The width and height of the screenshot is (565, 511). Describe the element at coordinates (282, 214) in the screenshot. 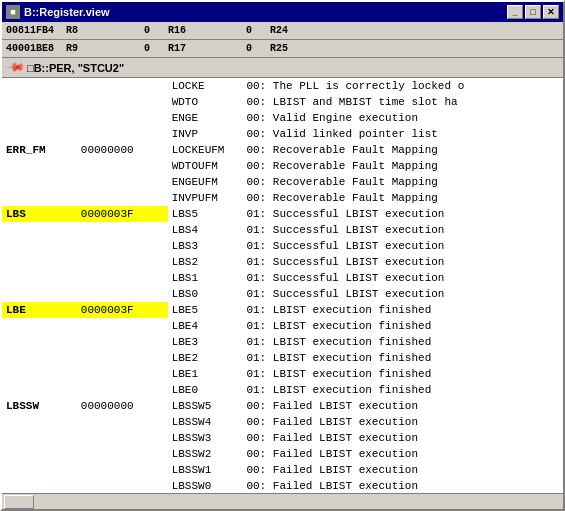

I see `table-row: LBS0000003FLBS501: Successful LBIST exec…` at that location.